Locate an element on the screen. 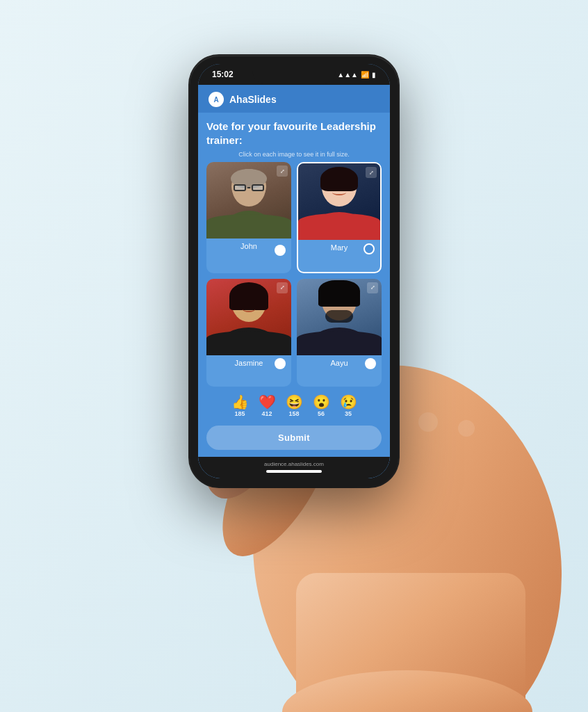 This screenshot has width=588, height=712. wow-count: 56 is located at coordinates (321, 414).